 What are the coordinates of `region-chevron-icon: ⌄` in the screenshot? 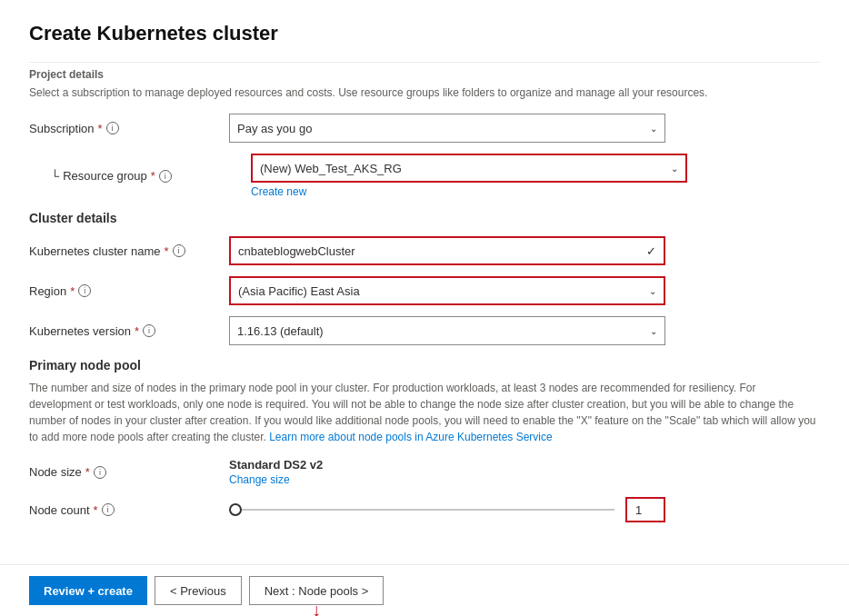 It's located at (653, 291).